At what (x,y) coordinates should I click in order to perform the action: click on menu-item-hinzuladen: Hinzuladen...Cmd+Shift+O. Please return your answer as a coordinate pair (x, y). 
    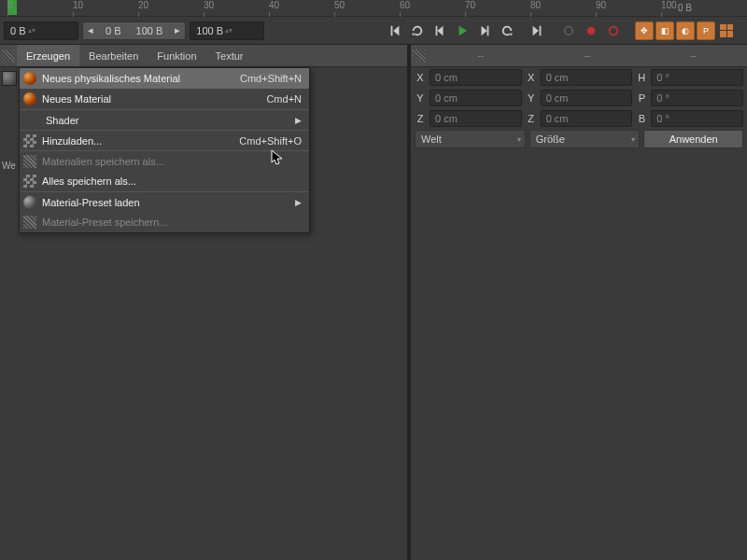
    Looking at the image, I should click on (164, 140).